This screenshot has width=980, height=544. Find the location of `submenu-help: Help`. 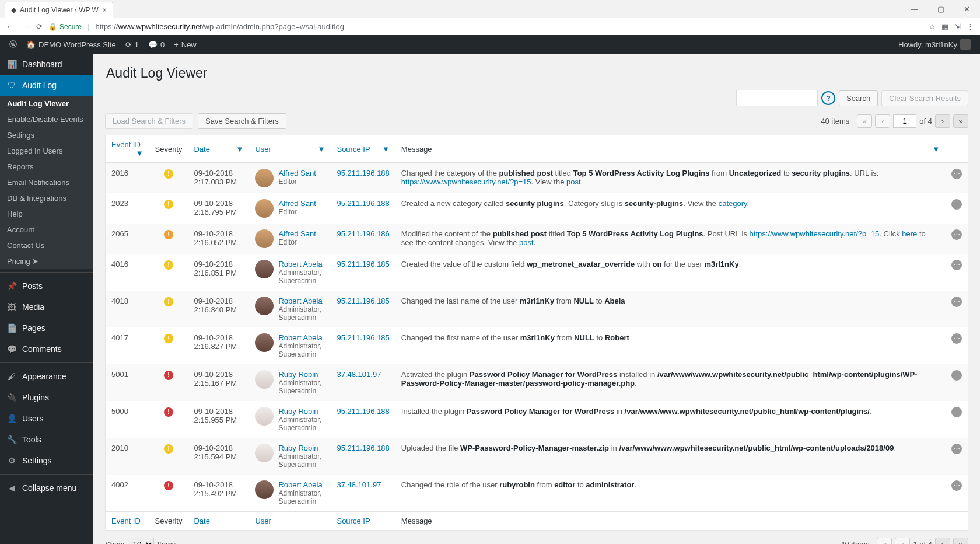

submenu-help: Help is located at coordinates (47, 214).